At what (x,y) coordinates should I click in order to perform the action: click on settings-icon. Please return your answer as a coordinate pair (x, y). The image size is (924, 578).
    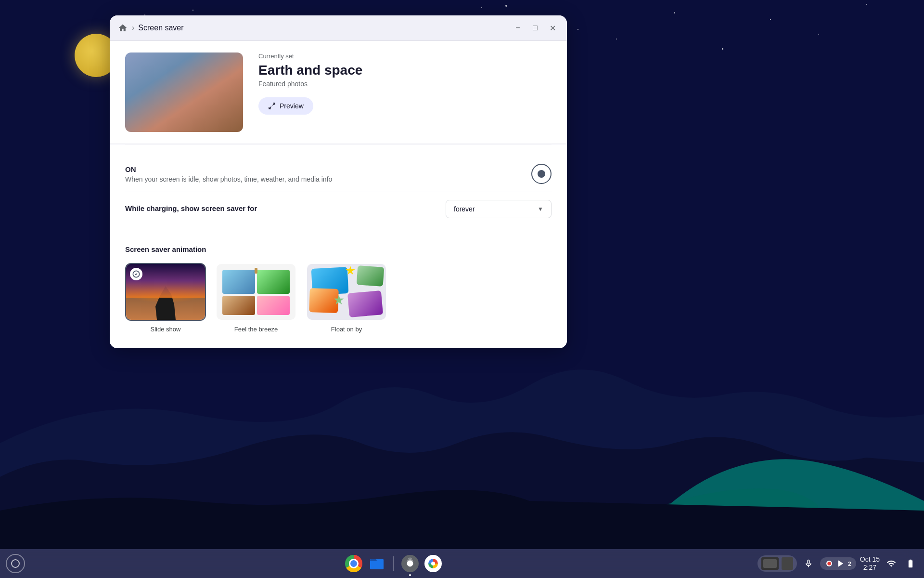
    Looking at the image, I should click on (410, 564).